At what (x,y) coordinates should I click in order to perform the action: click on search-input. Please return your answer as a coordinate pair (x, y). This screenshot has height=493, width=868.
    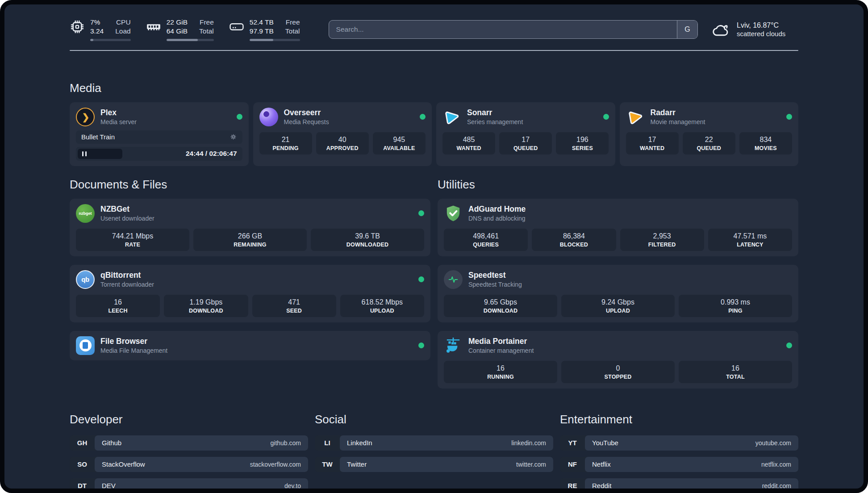
    Looking at the image, I should click on (503, 29).